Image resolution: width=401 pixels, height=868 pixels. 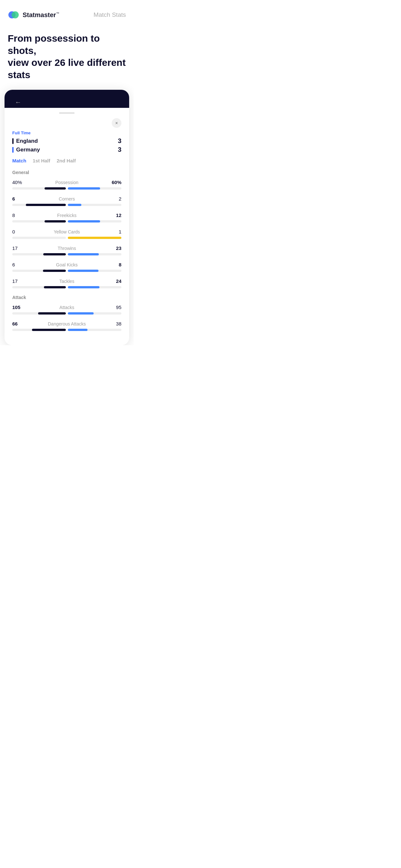 I want to click on section-general: General, so click(x=67, y=173).